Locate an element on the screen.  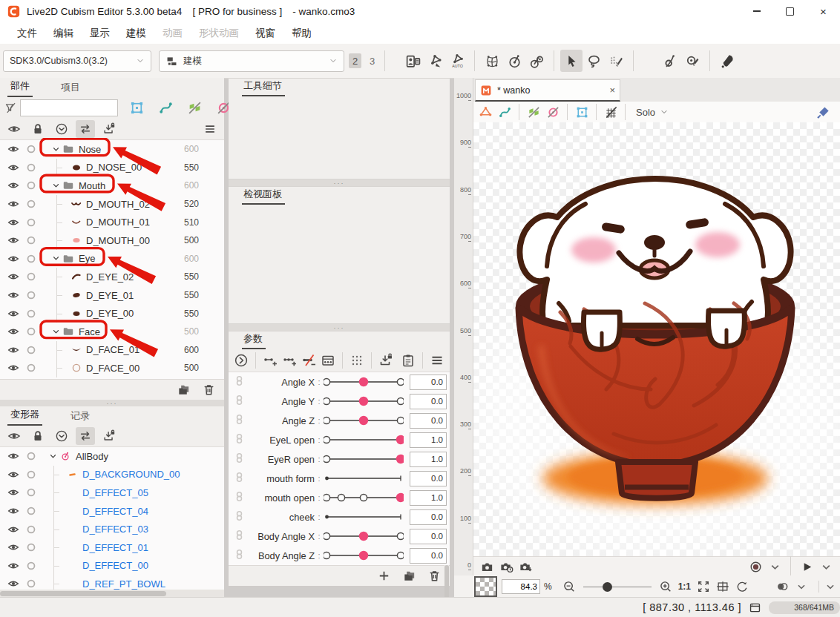
parts-tree-row: D_NOSE_00550 is located at coordinates (112, 168).